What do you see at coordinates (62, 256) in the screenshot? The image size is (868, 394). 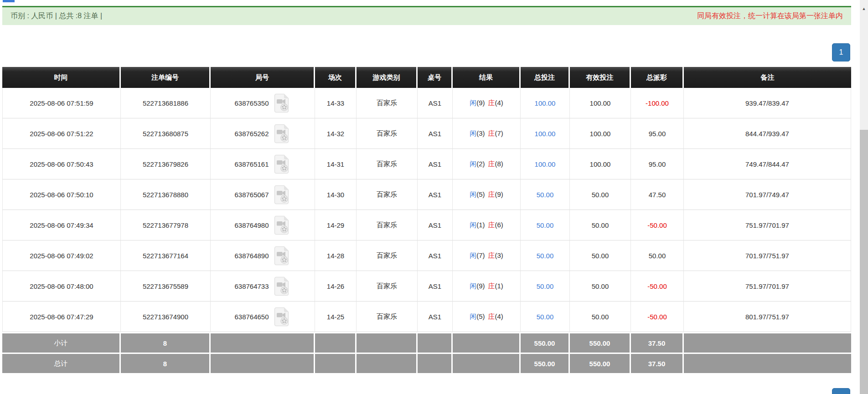 I see `cell-time: 2025-08-06 07:49:02` at bounding box center [62, 256].